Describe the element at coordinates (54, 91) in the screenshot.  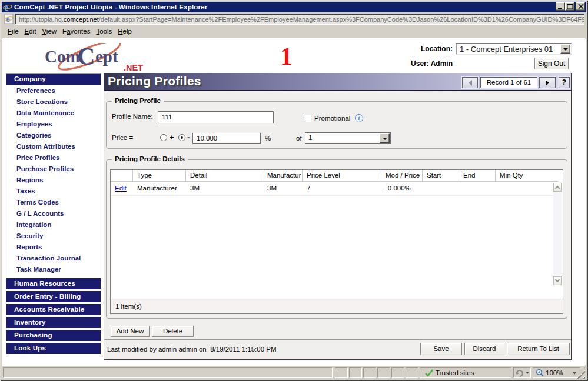
I see `sidebar-item-preferences: Preferences` at that location.